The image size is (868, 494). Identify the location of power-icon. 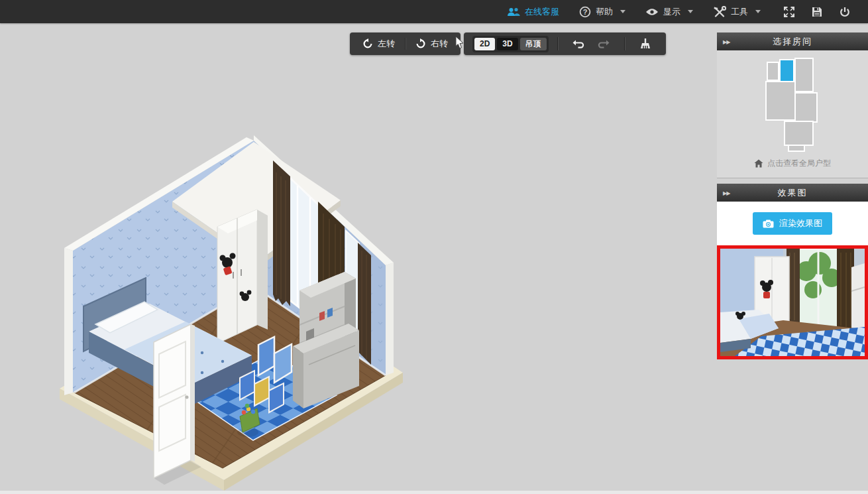
(845, 12).